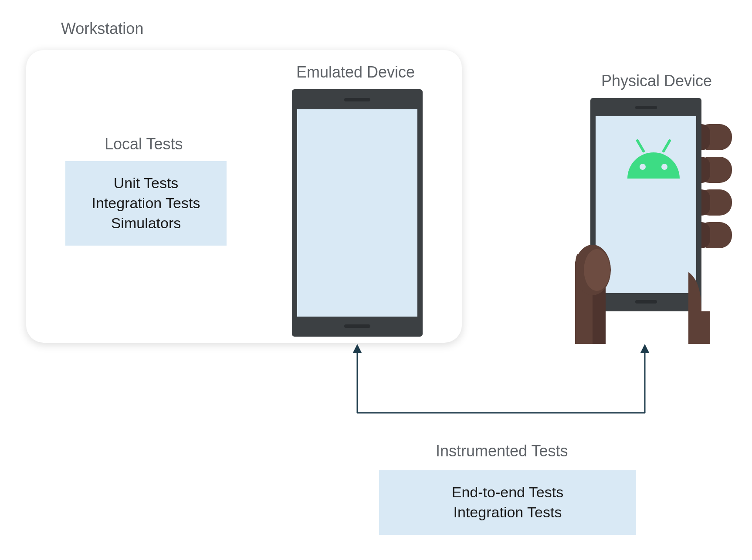 Image resolution: width=752 pixels, height=560 pixels. Describe the element at coordinates (654, 221) in the screenshot. I see `physical-phone-with-hand-icon` at that location.